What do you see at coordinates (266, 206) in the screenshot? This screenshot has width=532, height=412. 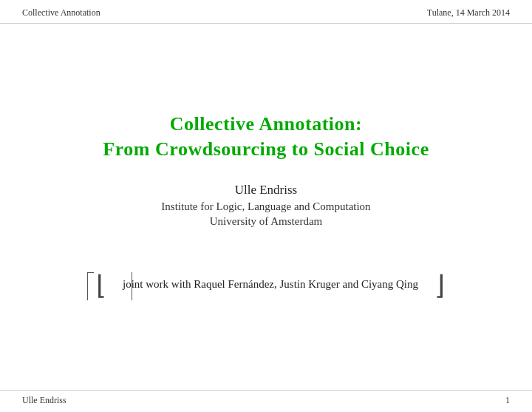 I see `author-block: Ulle Endriss Institute for Logic, Langua…` at bounding box center [266, 206].